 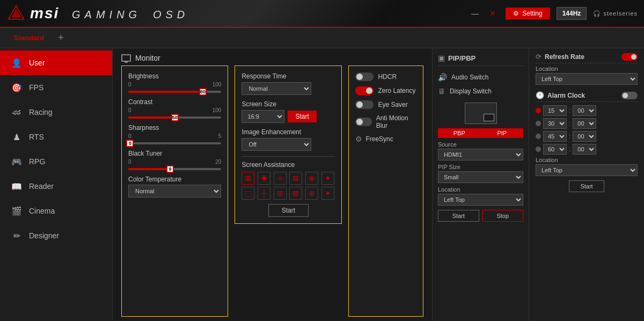 What do you see at coordinates (328, 193) in the screenshot?
I see `sa-icon-12: ✦` at bounding box center [328, 193].